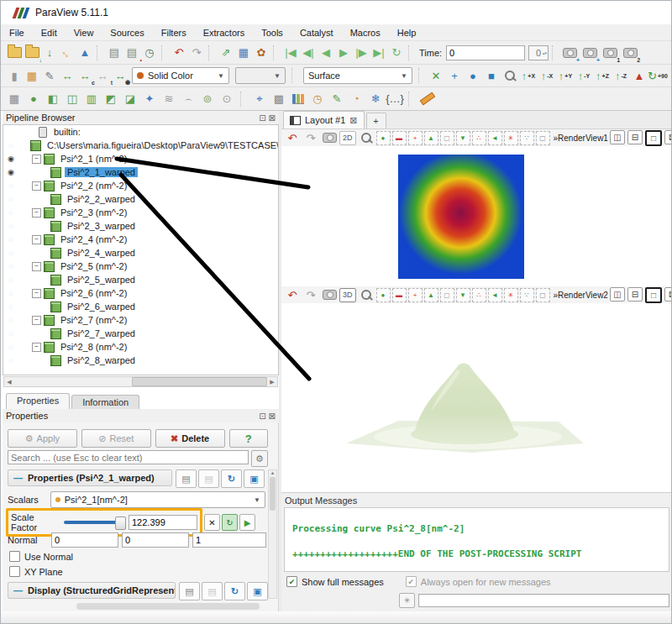 Image resolution: width=672 pixels, height=624 pixels. I want to click on xy-plane-checkbox, so click(15, 571).